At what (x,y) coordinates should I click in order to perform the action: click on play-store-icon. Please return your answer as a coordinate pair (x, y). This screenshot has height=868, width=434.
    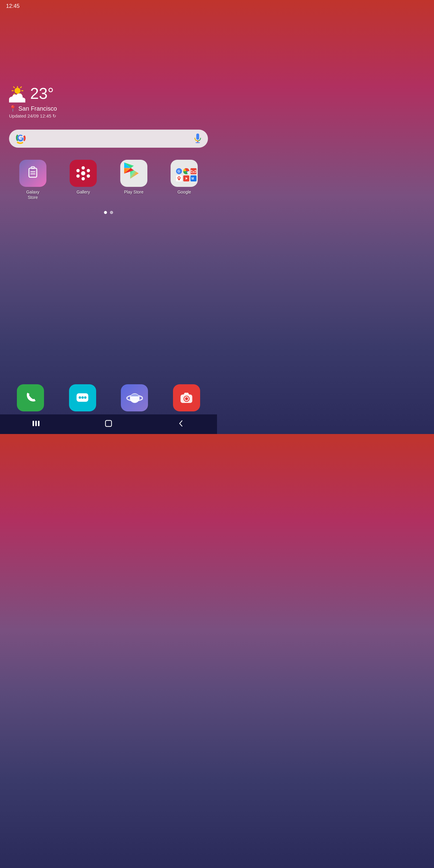
    Looking at the image, I should click on (134, 173).